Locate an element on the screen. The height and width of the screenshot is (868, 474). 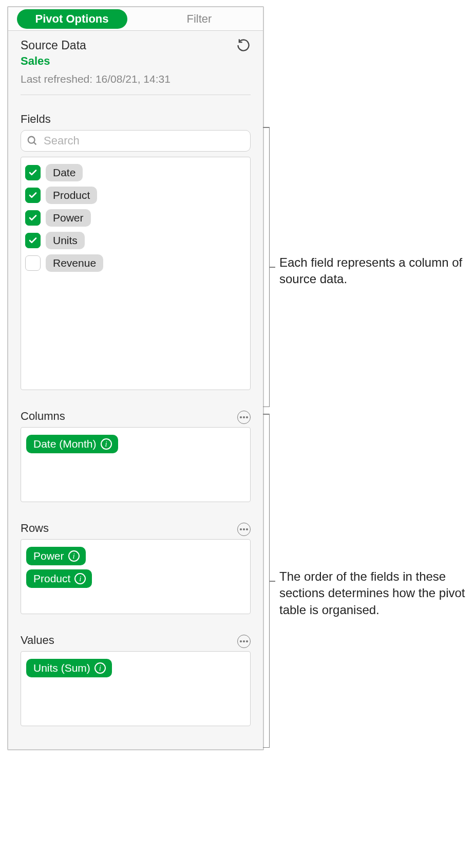
rows-more-button is located at coordinates (244, 529).